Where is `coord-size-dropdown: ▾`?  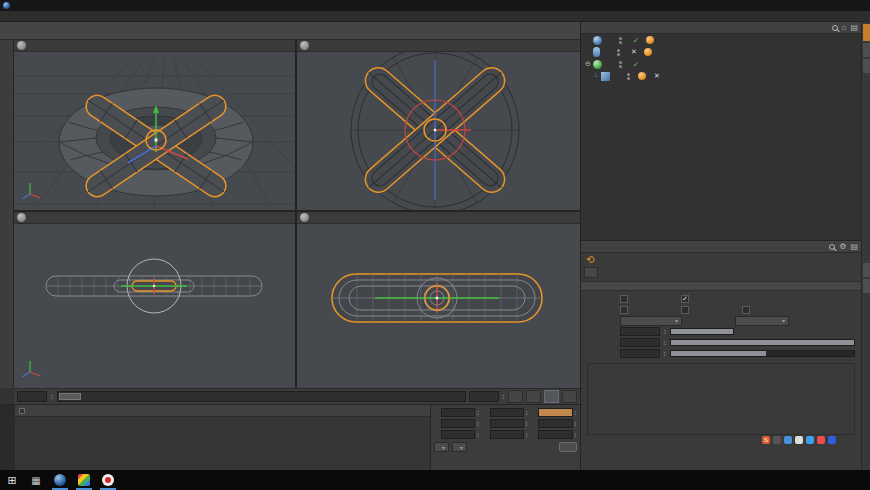 coord-size-dropdown: ▾ is located at coordinates (460, 447).